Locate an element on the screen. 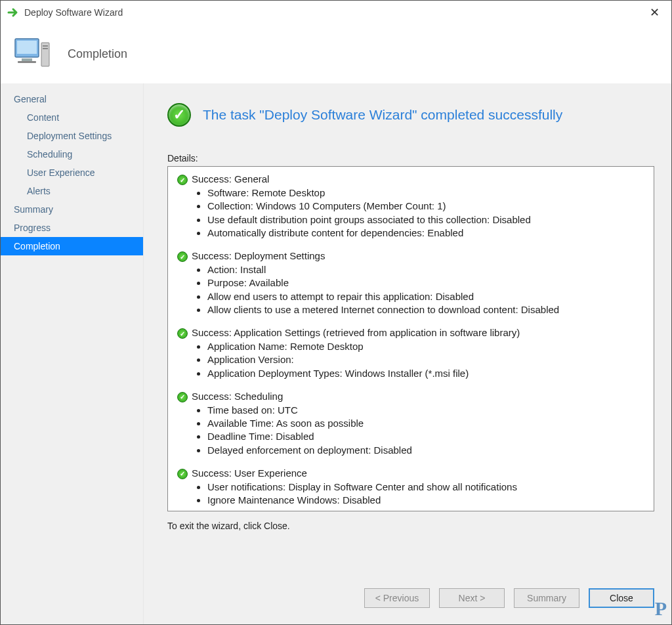 This screenshot has height=625, width=672. details-item: Available Time: As soon as possible is located at coordinates (426, 423).